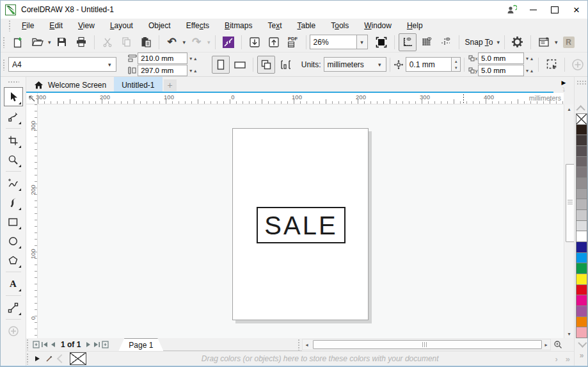  I want to click on document-page: SALE, so click(301, 224).